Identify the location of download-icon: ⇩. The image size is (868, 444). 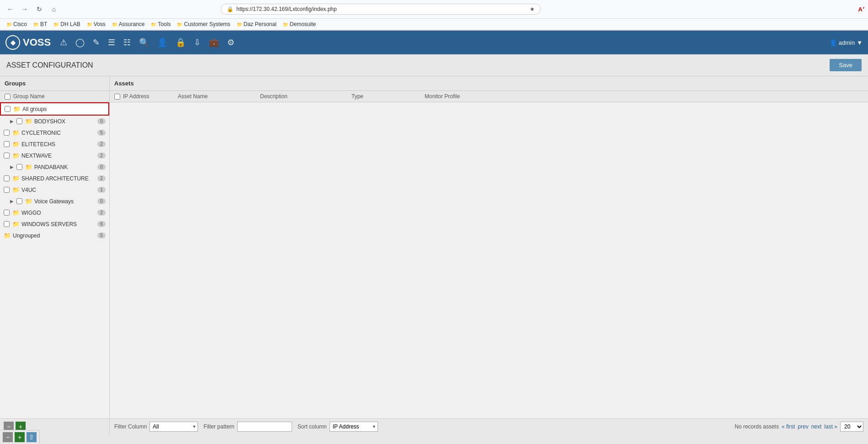
(197, 42).